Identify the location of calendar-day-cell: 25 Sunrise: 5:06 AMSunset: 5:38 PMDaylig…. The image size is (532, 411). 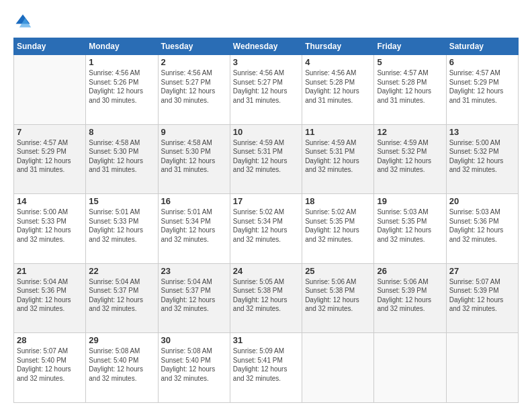
(339, 298).